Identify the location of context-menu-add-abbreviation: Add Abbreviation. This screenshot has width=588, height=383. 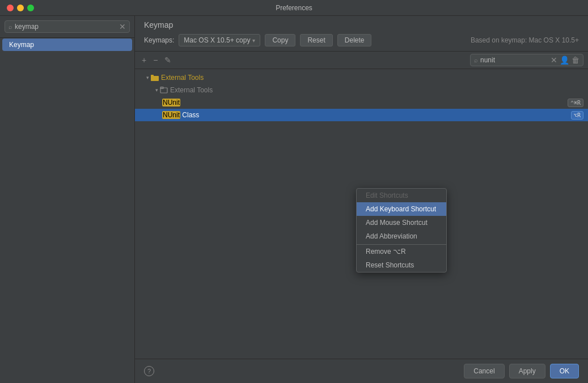
(401, 236).